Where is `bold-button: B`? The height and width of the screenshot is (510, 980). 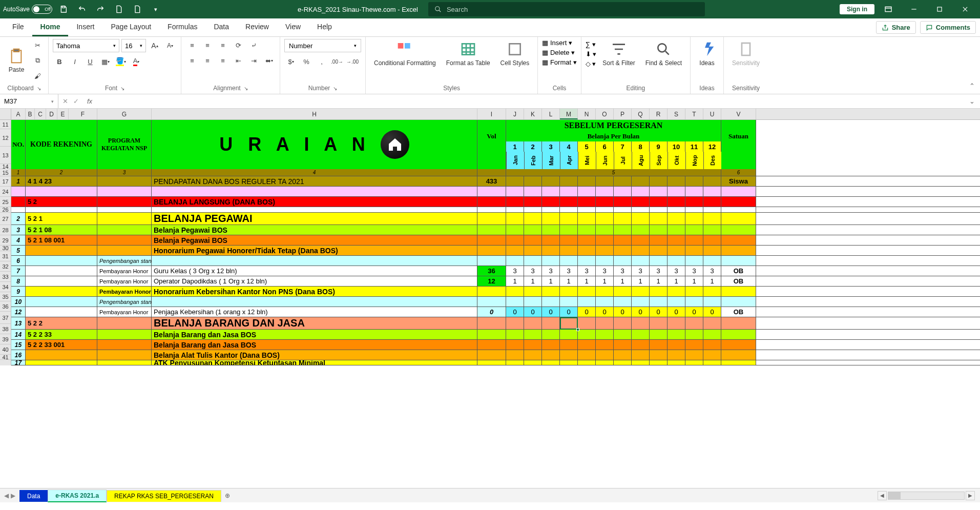
bold-button: B is located at coordinates (59, 62).